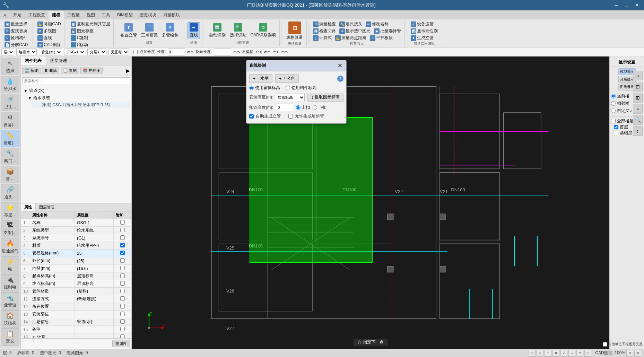 The image size is (644, 357). What do you see at coordinates (56, 15) in the screenshot?
I see `tab-modeling: 建模` at bounding box center [56, 15].